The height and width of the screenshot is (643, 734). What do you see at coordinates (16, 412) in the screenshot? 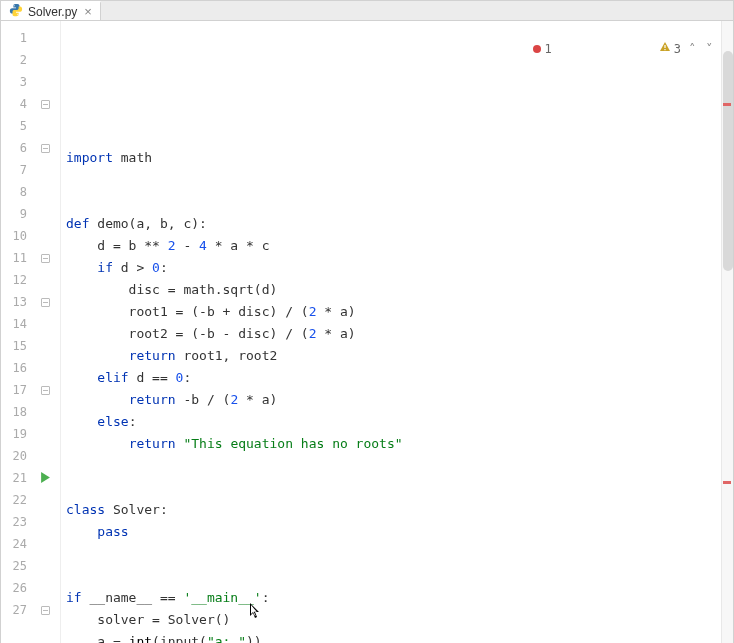
I see `line-number: 18` at bounding box center [16, 412].